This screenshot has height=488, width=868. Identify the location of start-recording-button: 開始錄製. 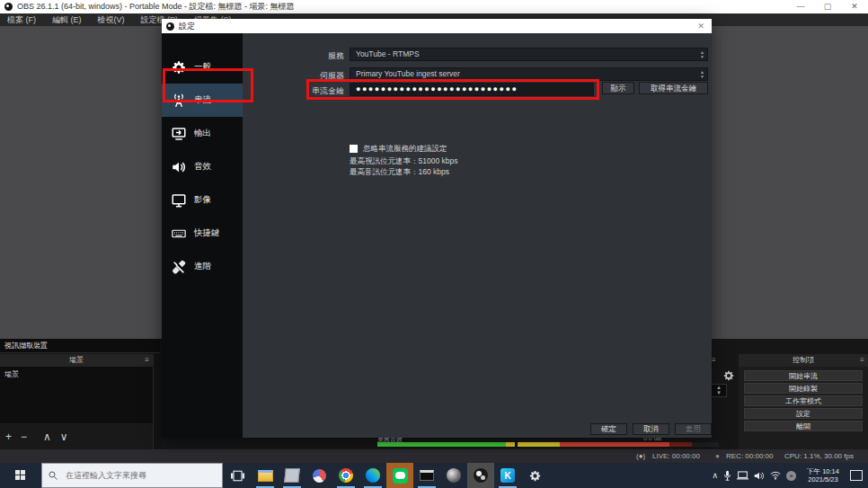
(803, 388).